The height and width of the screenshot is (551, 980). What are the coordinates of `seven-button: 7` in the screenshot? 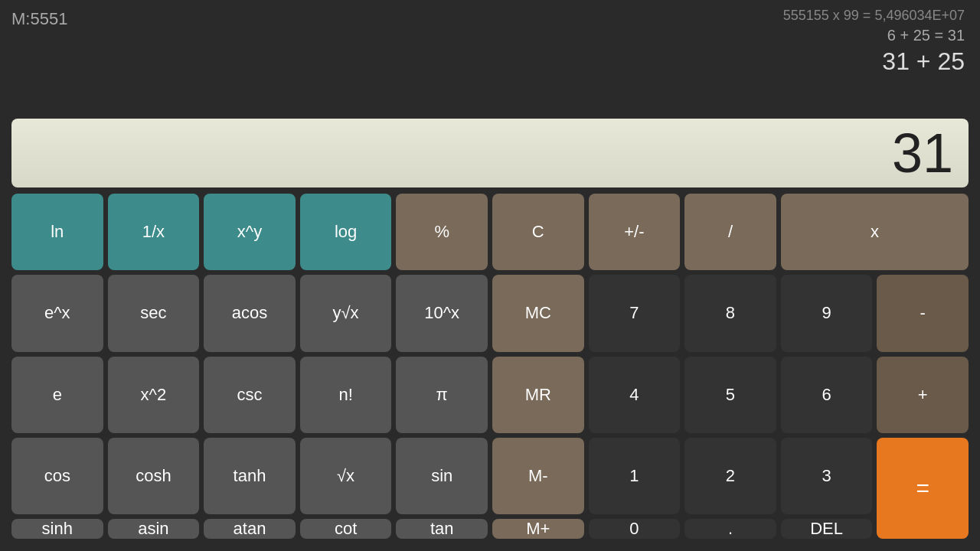 It's located at (635, 313).